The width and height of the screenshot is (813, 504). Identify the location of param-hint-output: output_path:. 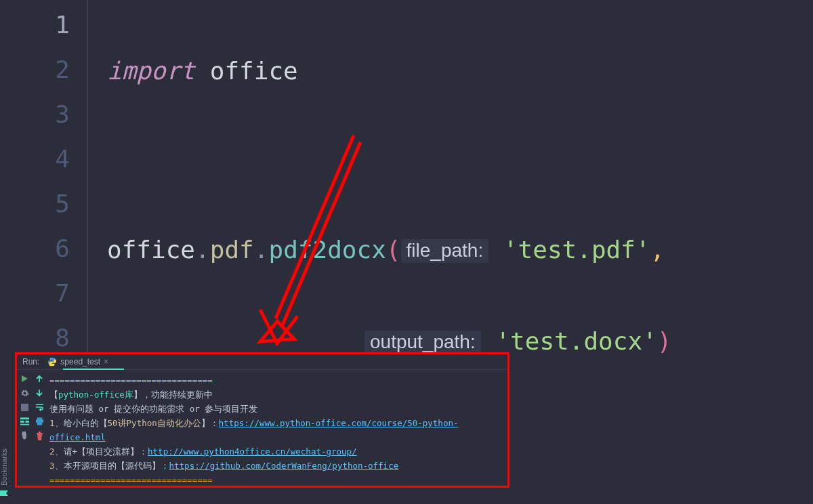
(423, 343).